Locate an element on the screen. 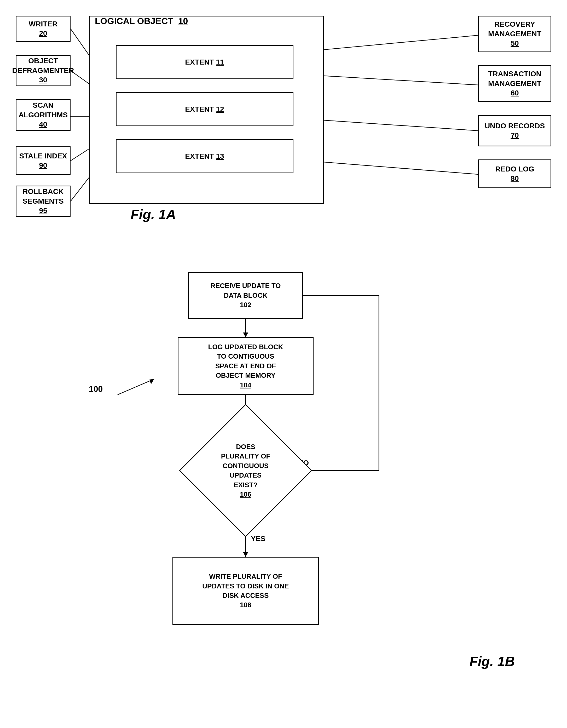 The image size is (567, 728). scan-algo-label: SCANALGORITHMS is located at coordinates (43, 110).